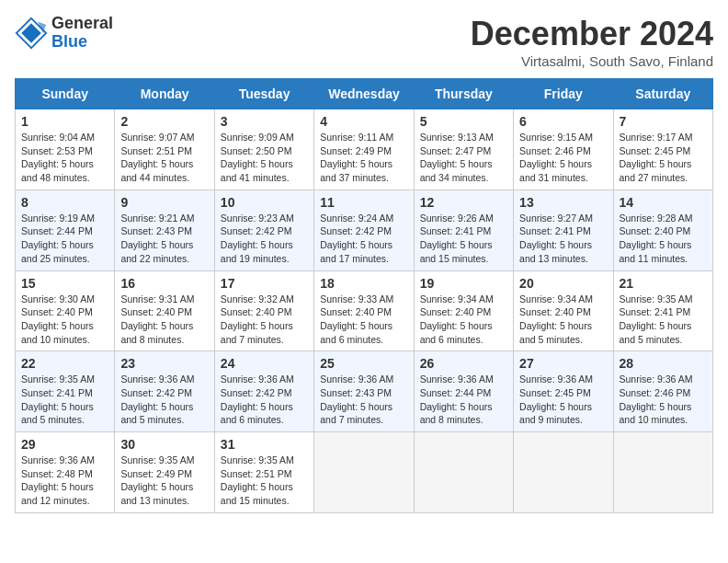  Describe the element at coordinates (364, 230) in the screenshot. I see `day-11: 11 Sunrise: 9:24 AMSunset: 2:42 PMDaylig…` at that location.